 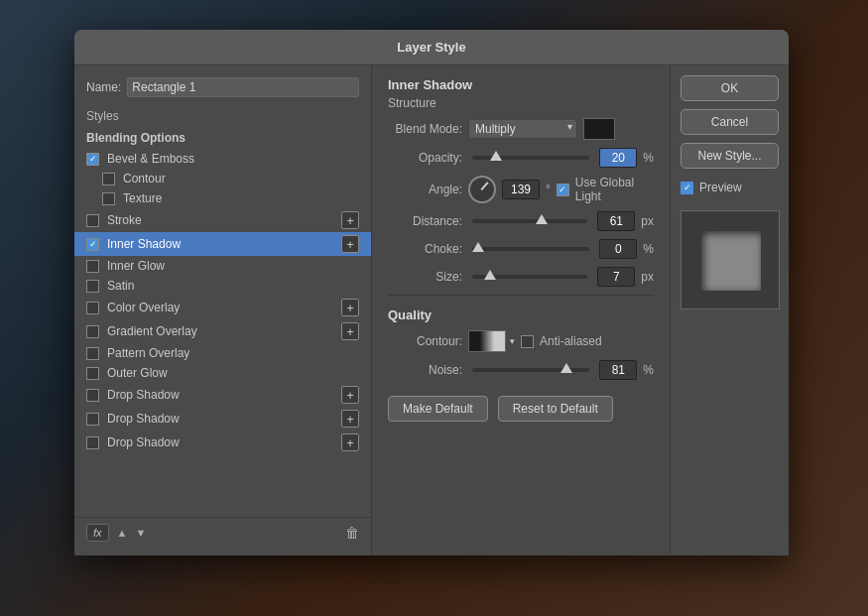 I want to click on style-item-gradient-overlay: Gradient Overlay +, so click(x=222, y=331).